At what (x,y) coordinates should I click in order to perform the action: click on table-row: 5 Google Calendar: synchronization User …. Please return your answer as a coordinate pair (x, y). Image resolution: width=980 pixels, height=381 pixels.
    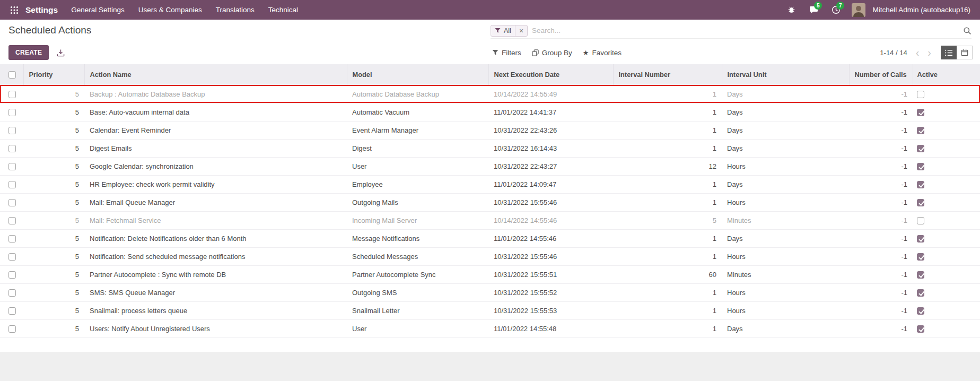
    Looking at the image, I should click on (490, 166).